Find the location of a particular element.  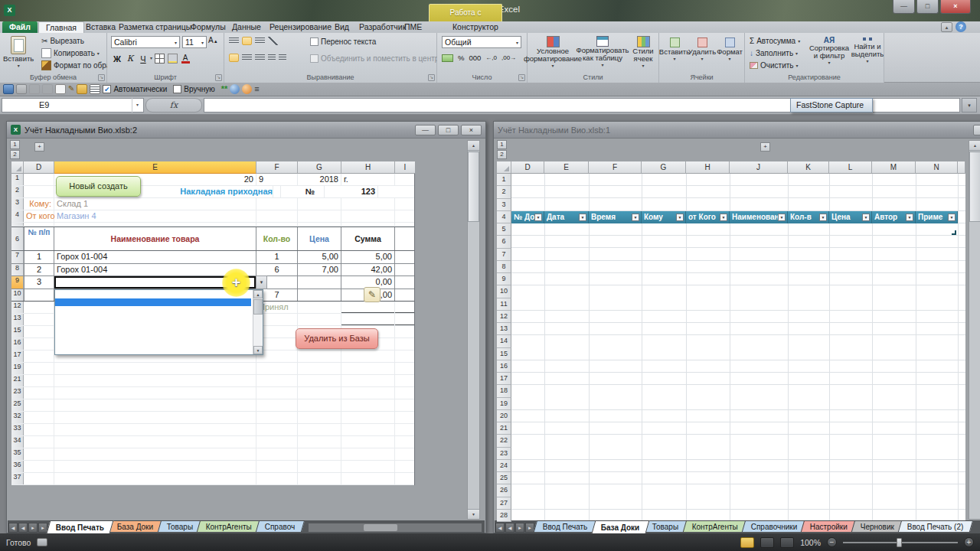

number-format-combo: Общий▾ is located at coordinates (482, 42).